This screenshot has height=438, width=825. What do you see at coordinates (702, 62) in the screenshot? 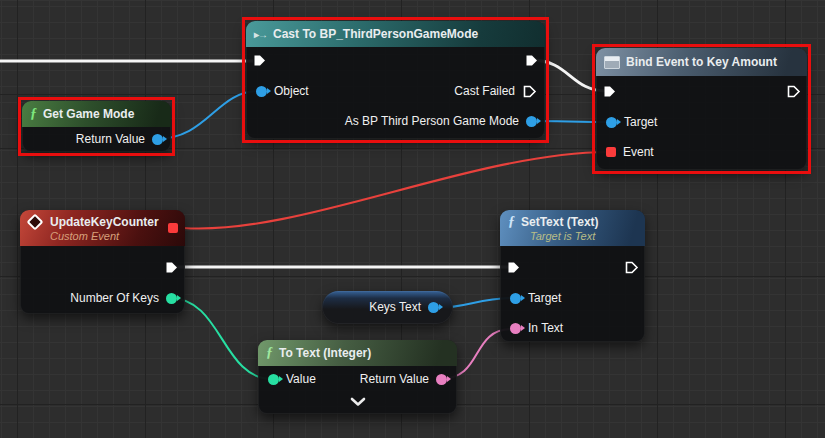
I see `node-title: Bind Event to Key Amount` at bounding box center [702, 62].